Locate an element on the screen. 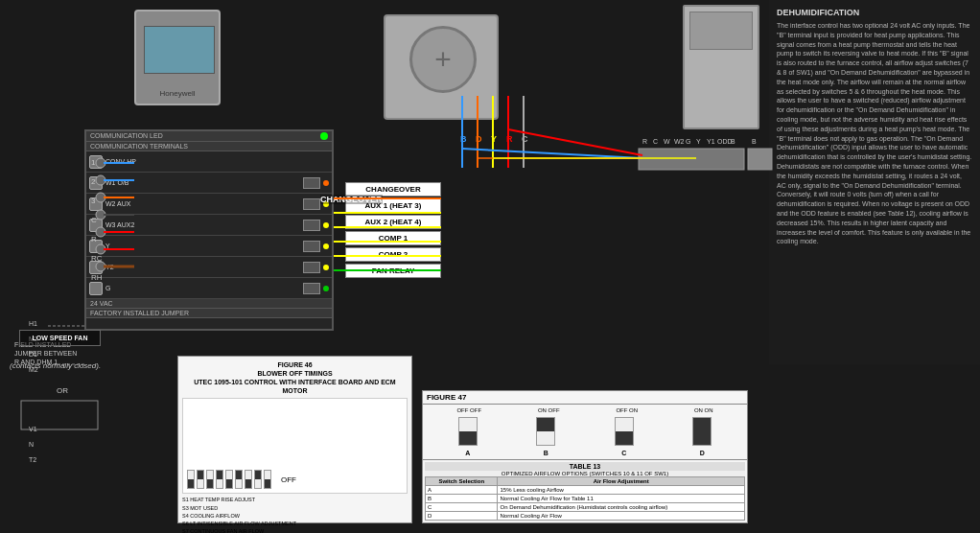 The height and width of the screenshot is (533, 980). row-a-switch: A is located at coordinates (462, 491).